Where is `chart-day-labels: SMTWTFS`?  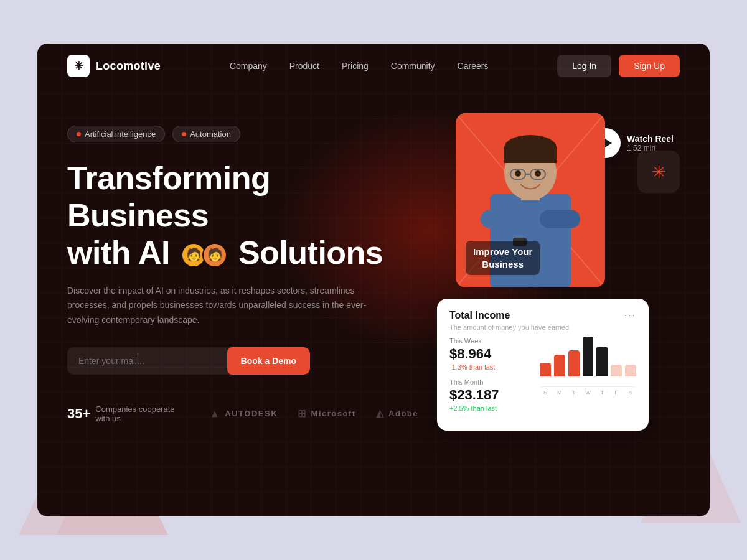 chart-day-labels: SMTWTFS is located at coordinates (588, 393).